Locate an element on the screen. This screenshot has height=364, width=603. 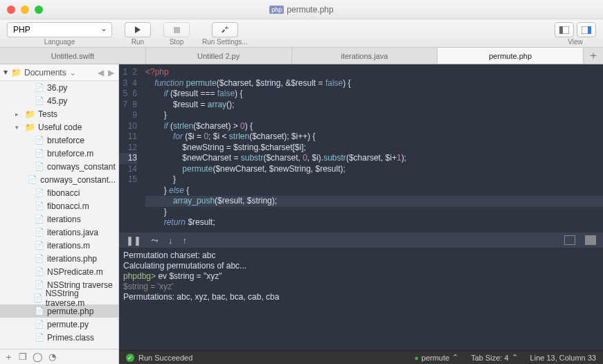
code-line: $newCharset = substr($charset, 0, $i).su… is located at coordinates (374, 158).